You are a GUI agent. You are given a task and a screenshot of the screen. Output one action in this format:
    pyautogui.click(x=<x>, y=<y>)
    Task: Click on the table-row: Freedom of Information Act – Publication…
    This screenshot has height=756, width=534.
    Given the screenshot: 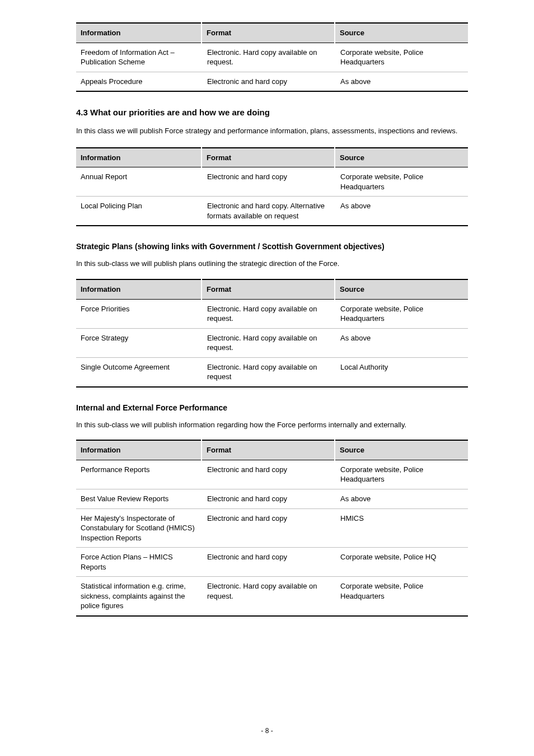 What is the action you would take?
    pyautogui.click(x=272, y=57)
    